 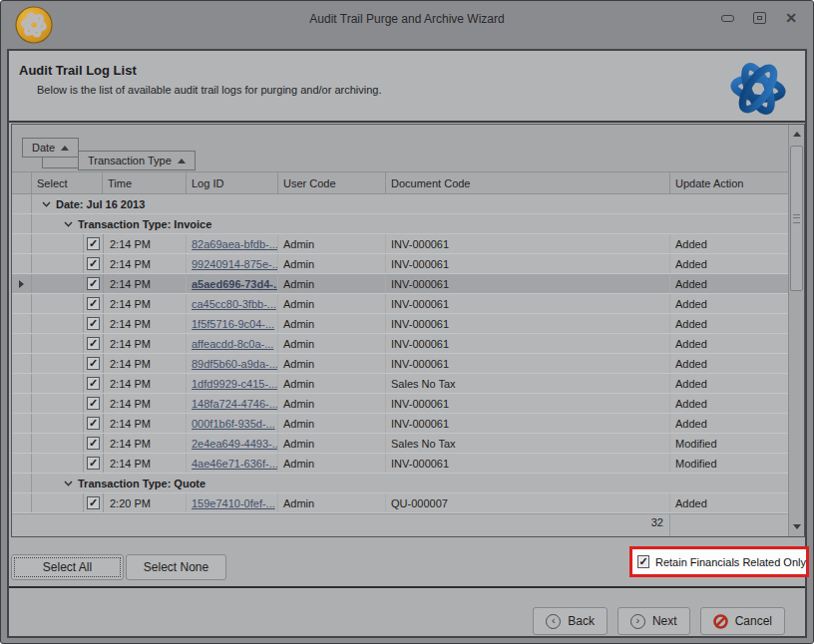 What do you see at coordinates (796, 526) in the screenshot?
I see `scroll-down-button` at bounding box center [796, 526].